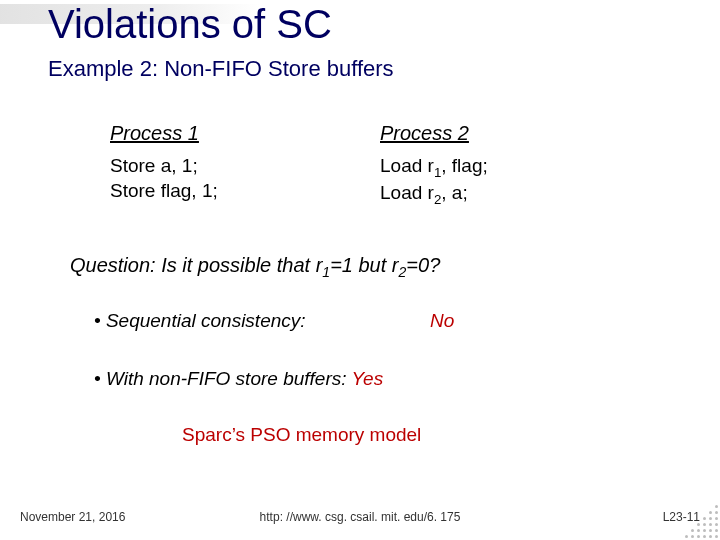 Image resolution: width=720 pixels, height=540 pixels. I want to click on question-text: Question: Is it possible that r1=1 but r…, so click(255, 267).